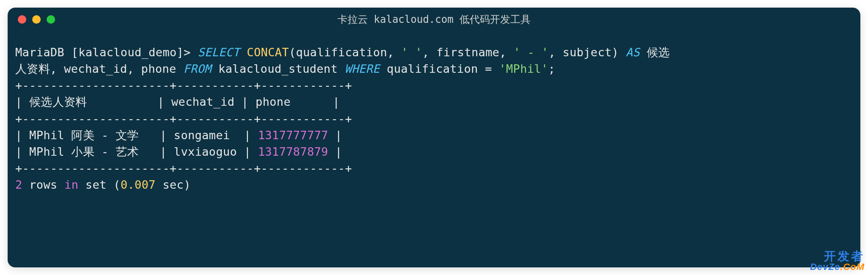 Image resolution: width=868 pixels, height=275 pixels. What do you see at coordinates (43, 184) in the screenshot?
I see `summary-rows-text: rows` at bounding box center [43, 184].